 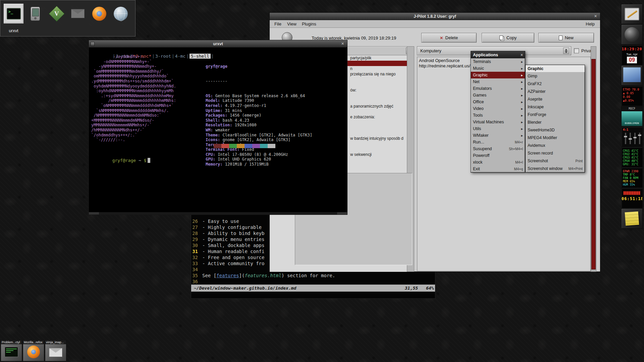 What do you see at coordinates (498, 115) in the screenshot?
I see `menu-item-tools: Tools▸` at bounding box center [498, 115].